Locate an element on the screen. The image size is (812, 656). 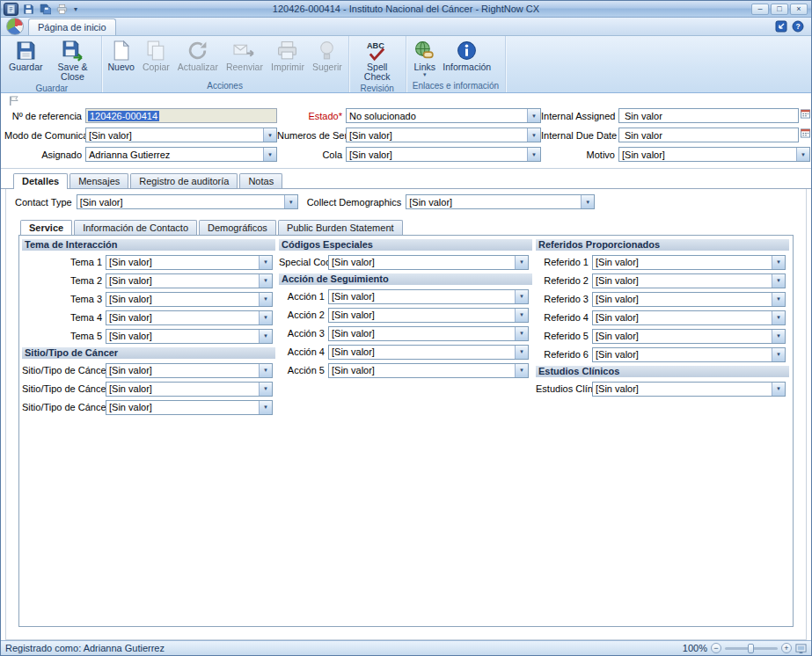
sitio-tipo-de-cancer-2-dropdown: [Sin valor]▼ is located at coordinates (189, 389).